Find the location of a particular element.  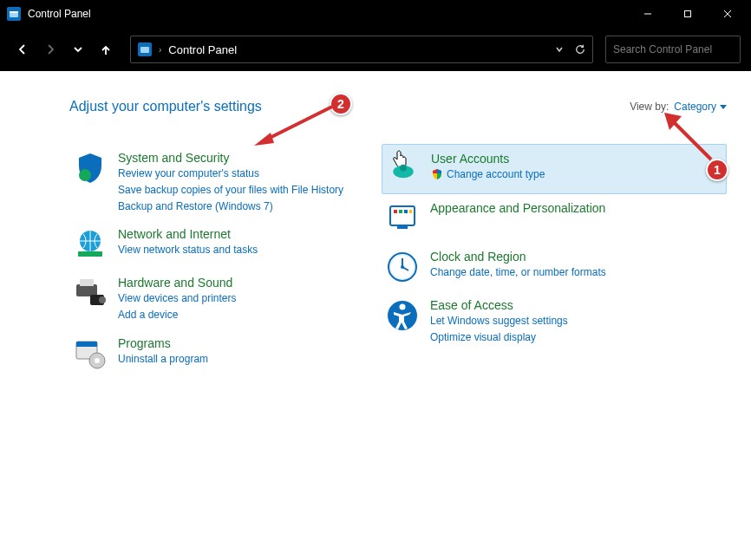

category-link: View devices and printers is located at coordinates (177, 298).